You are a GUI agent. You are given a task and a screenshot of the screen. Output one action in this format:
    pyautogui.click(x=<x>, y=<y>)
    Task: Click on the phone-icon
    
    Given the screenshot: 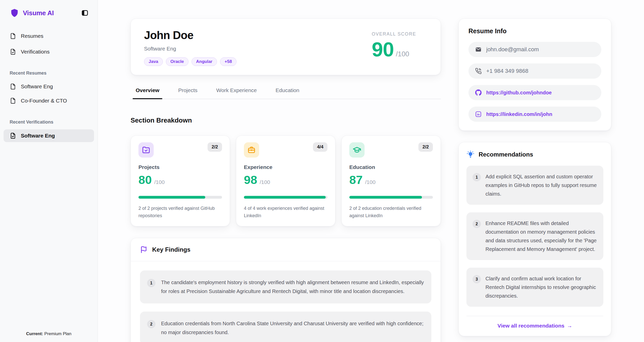 What is the action you would take?
    pyautogui.click(x=478, y=71)
    